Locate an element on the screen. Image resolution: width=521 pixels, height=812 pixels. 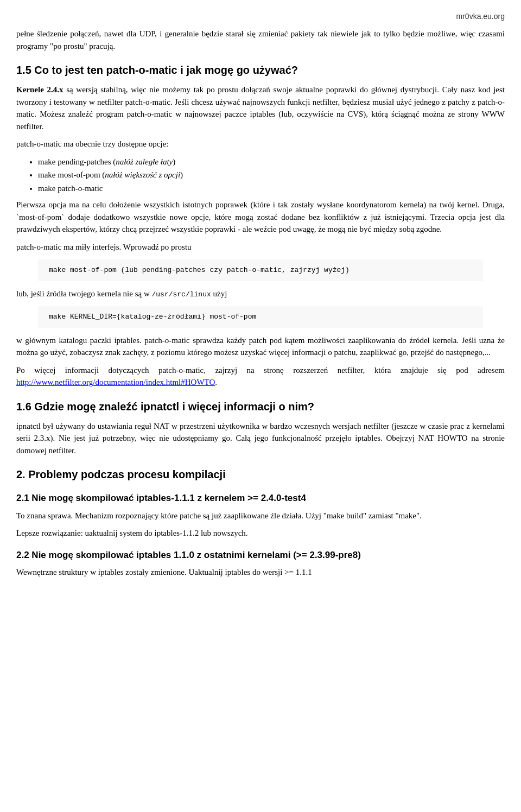
kernele-para1: są wersją stabilną, więc nie możemy tak … is located at coordinates (260, 108).